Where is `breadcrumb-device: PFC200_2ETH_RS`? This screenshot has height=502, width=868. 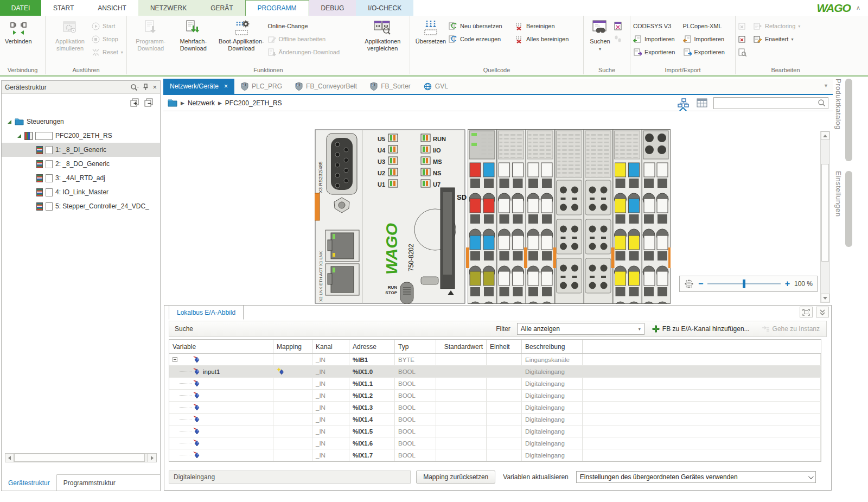 breadcrumb-device: PFC200_2ETH_RS is located at coordinates (254, 103).